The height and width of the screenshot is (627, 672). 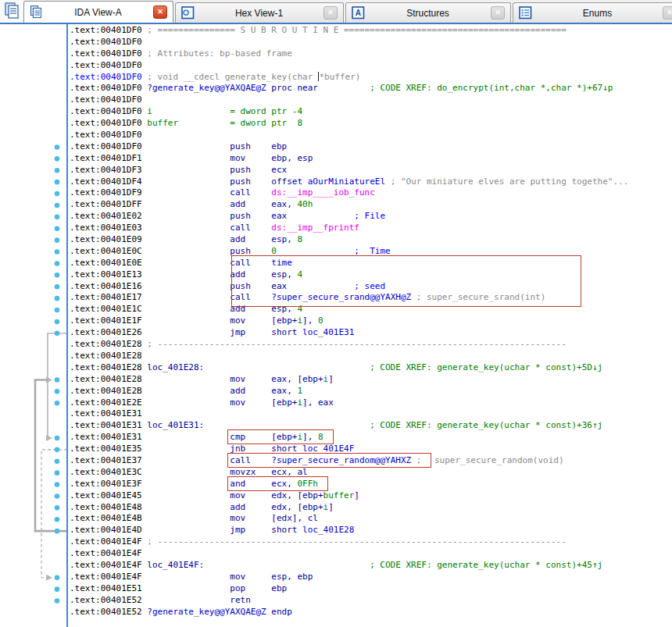 What do you see at coordinates (278, 484) in the screenshot?
I see `red-highlight-box: and ecx, 0FFh` at bounding box center [278, 484].